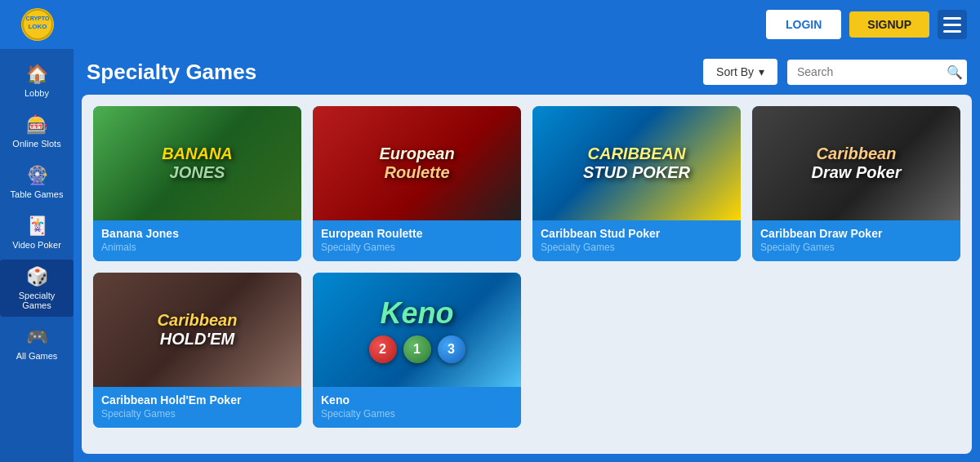  Describe the element at coordinates (835, 72) in the screenshot. I see `top-bar-controls: Sort By ▾ 🔍` at that location.